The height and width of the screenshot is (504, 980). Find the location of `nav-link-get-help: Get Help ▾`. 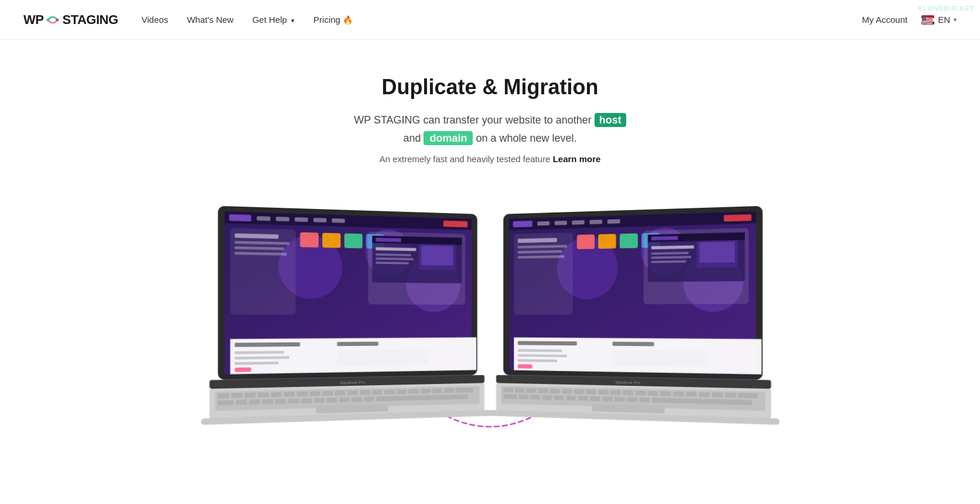

nav-link-get-help: Get Help ▾ is located at coordinates (274, 20).